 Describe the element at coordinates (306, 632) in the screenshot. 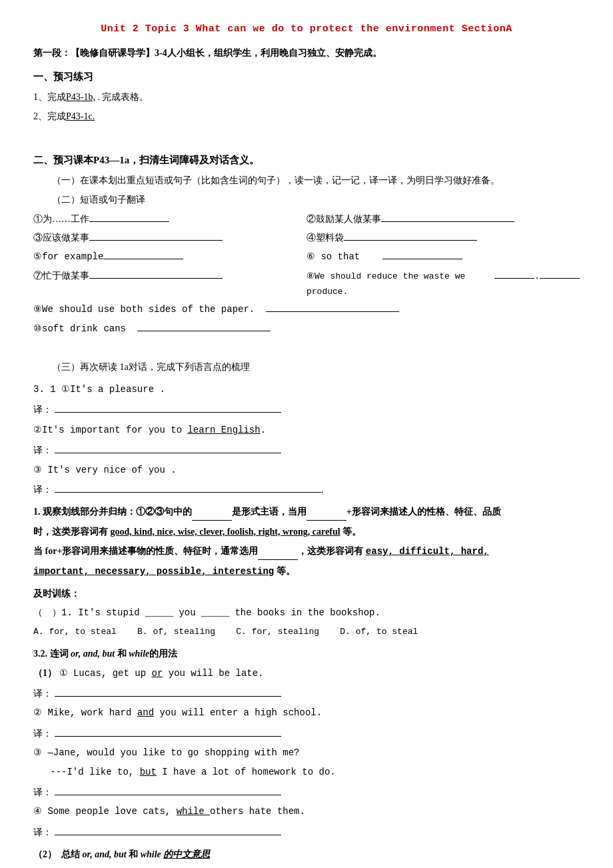

I see `practice-options: A. for, to steal B. of, stealing C. for,…` at that location.